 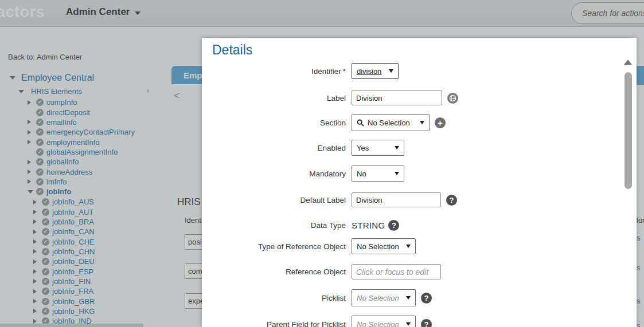 What do you see at coordinates (389, 123) in the screenshot?
I see `section-value: No Selection` at bounding box center [389, 123].